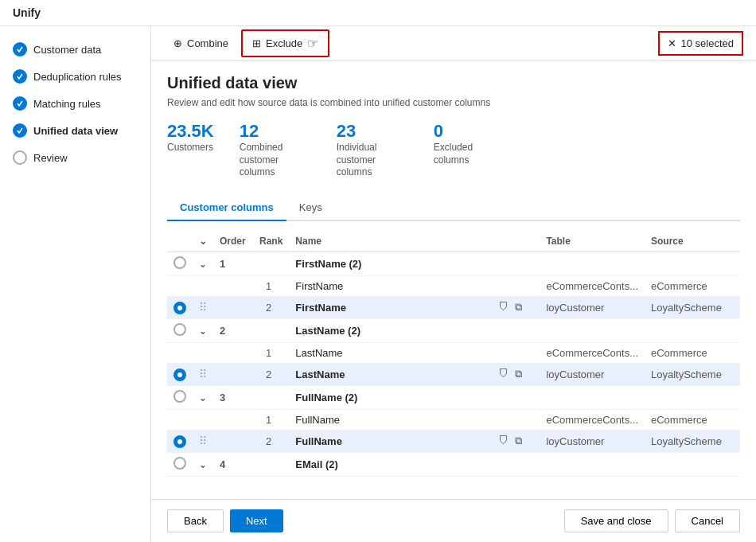 The height and width of the screenshot is (542, 756). What do you see at coordinates (653, 521) in the screenshot?
I see `footer-right: Save and close Cancel` at bounding box center [653, 521].